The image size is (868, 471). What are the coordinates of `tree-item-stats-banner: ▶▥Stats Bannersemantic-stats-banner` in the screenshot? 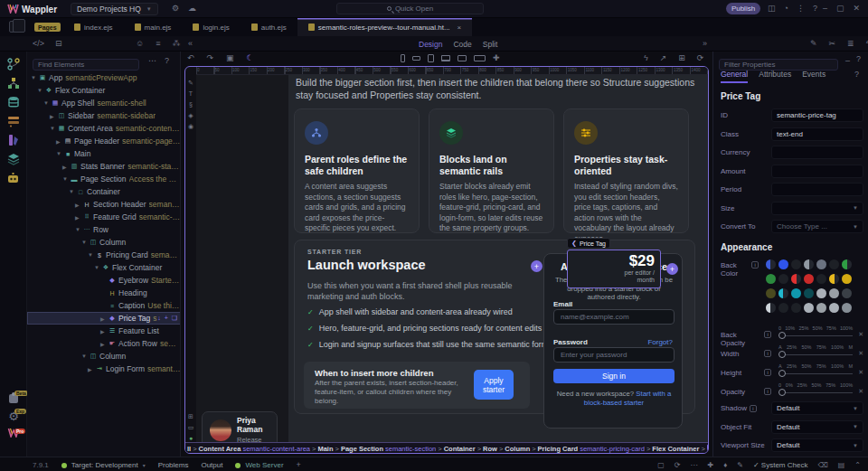 It's located at (104, 166).